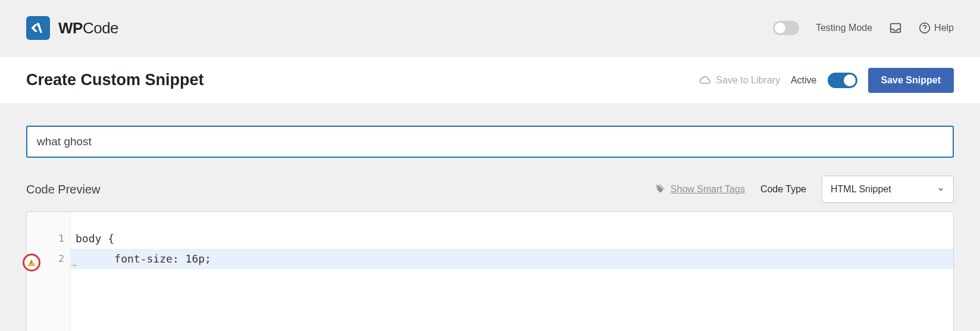 Image resolution: width=980 pixels, height=331 pixels. What do you see at coordinates (740, 80) in the screenshot?
I see `save-to-library-link: Save to Library` at bounding box center [740, 80].